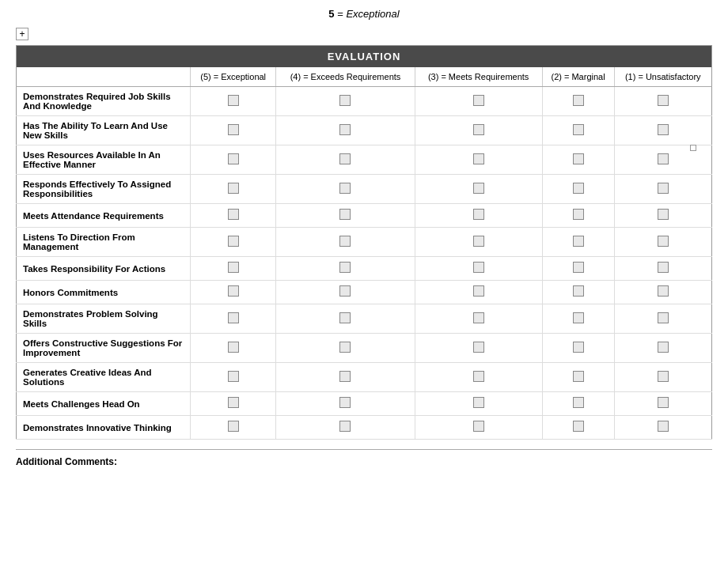 The image size is (728, 578). Describe the element at coordinates (22, 34) in the screenshot. I see `expand-icon: +` at that location.